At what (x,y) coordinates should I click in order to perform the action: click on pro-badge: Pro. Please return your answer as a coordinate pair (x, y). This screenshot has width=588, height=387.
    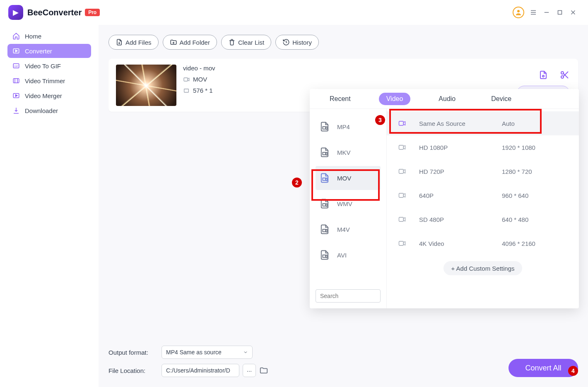
    Looking at the image, I should click on (92, 12).